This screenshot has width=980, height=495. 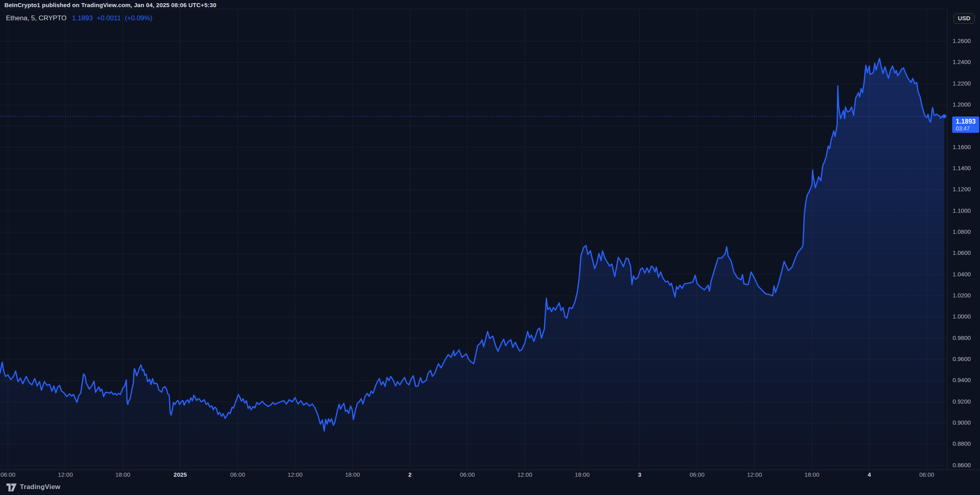 I want to click on footer-bar: TradingView, so click(x=490, y=487).